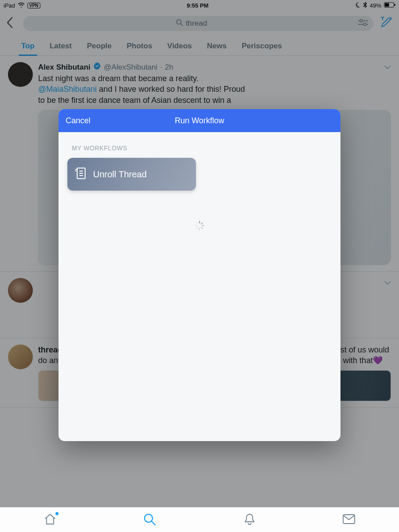 The height and width of the screenshot is (532, 399). I want to click on tab-search-button, so click(150, 520).